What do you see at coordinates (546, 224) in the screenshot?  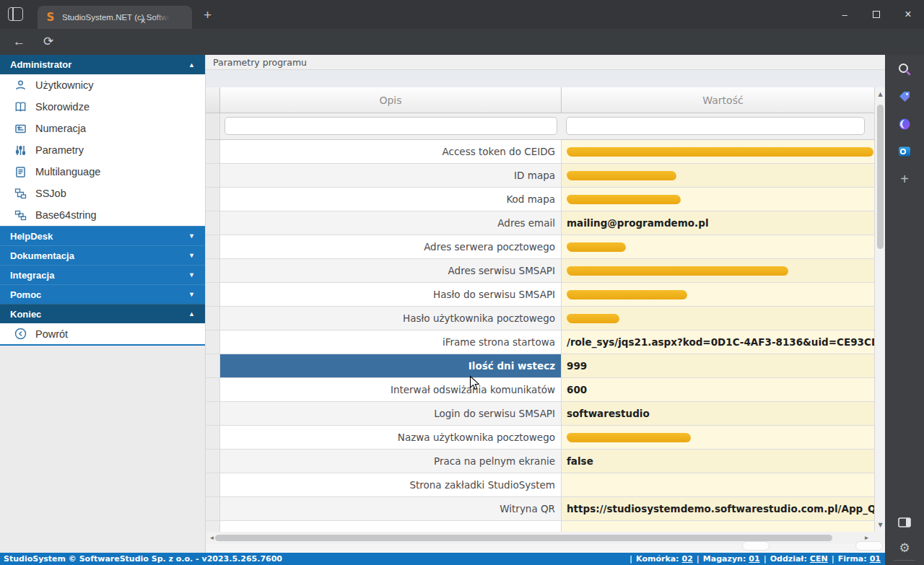 I see `table-row: Adres email mailing@programdemo.pl` at bounding box center [546, 224].